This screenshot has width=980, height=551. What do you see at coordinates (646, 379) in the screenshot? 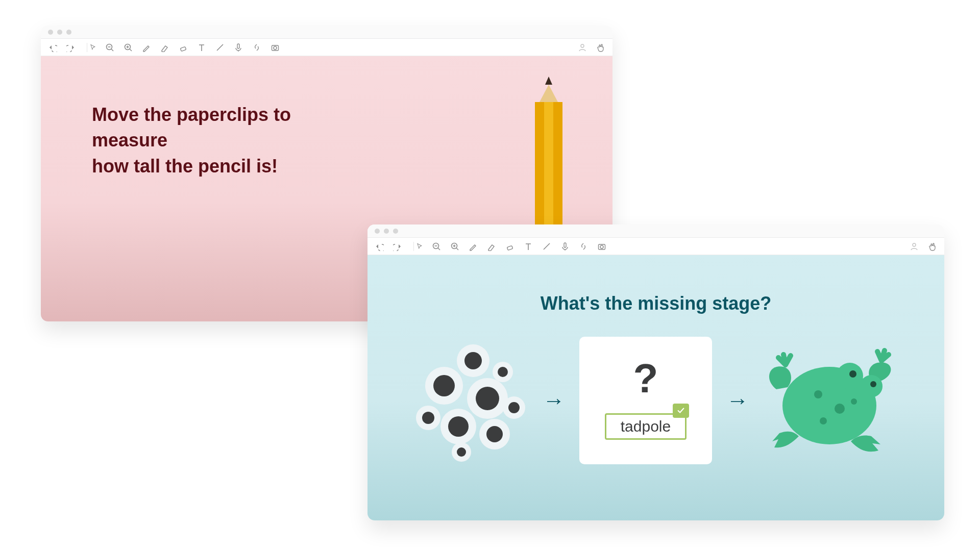
I see `question-mark: ?` at bounding box center [646, 379].